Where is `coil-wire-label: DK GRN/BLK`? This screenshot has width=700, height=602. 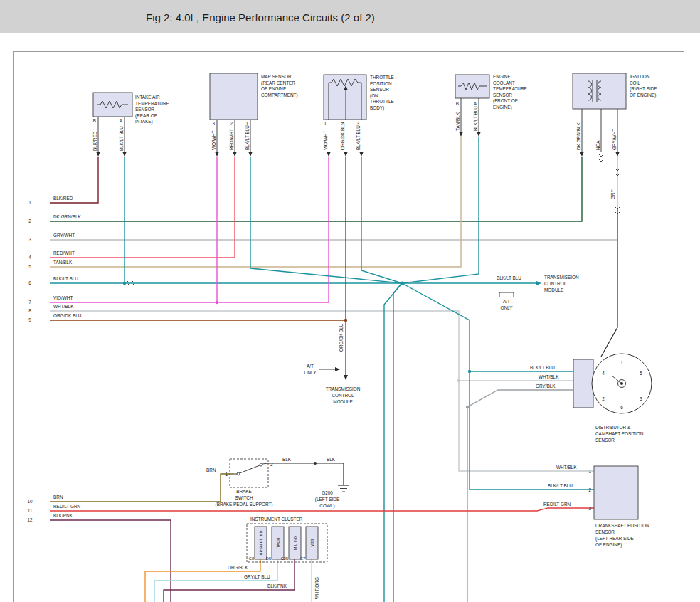 coil-wire-label: DK GRN/BLK is located at coordinates (579, 137).